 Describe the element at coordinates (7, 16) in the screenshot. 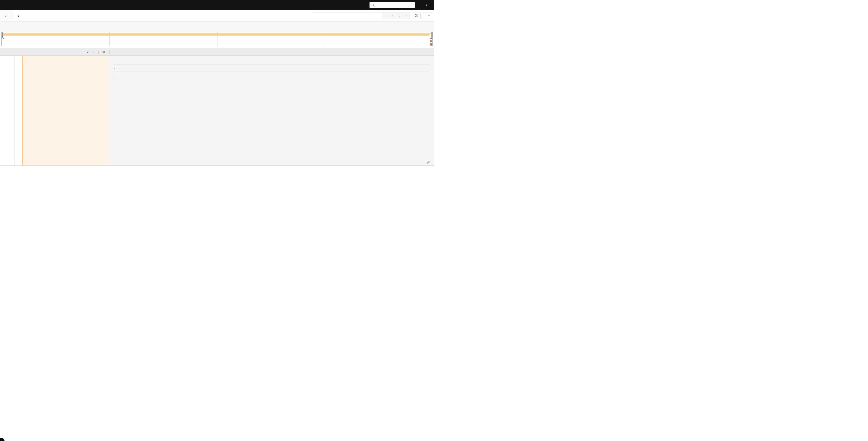

I see `back-arrow-icon: ←` at that location.